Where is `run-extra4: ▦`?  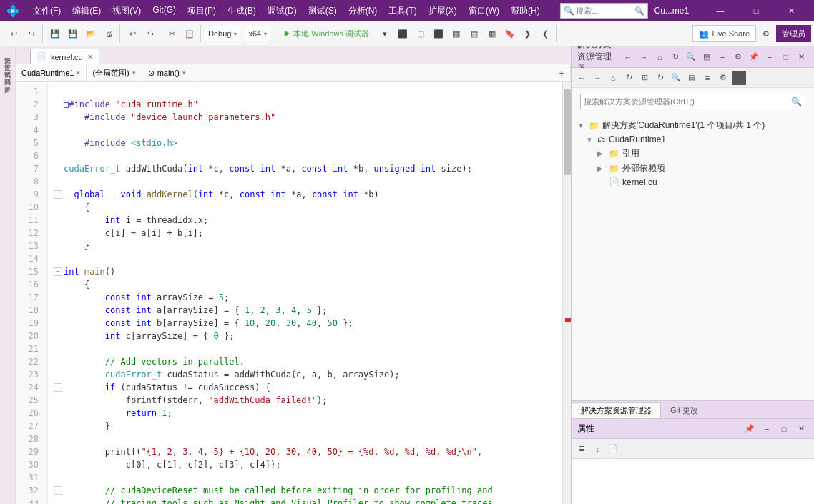
run-extra4: ▦ is located at coordinates (456, 34).